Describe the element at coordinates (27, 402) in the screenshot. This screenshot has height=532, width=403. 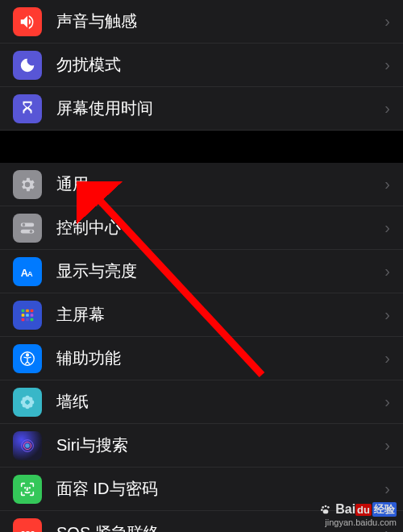
I see `flower-icon` at that location.